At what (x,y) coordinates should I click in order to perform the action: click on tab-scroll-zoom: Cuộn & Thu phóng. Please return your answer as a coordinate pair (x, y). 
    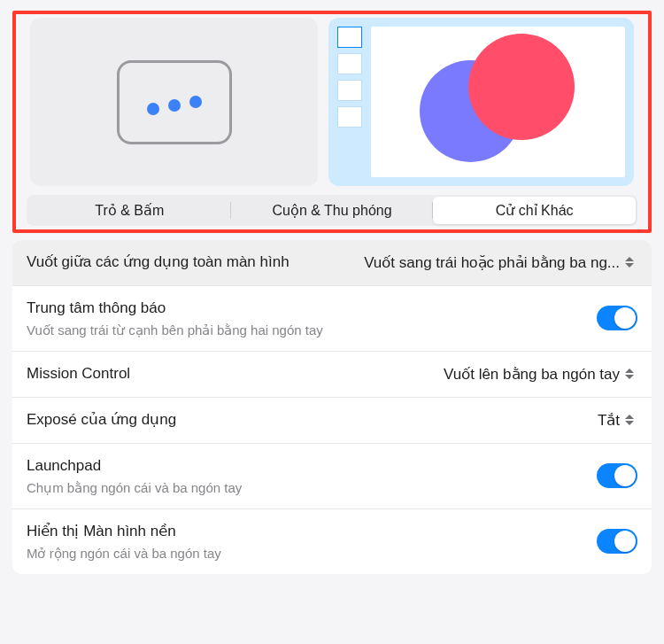
    Looking at the image, I should click on (333, 211).